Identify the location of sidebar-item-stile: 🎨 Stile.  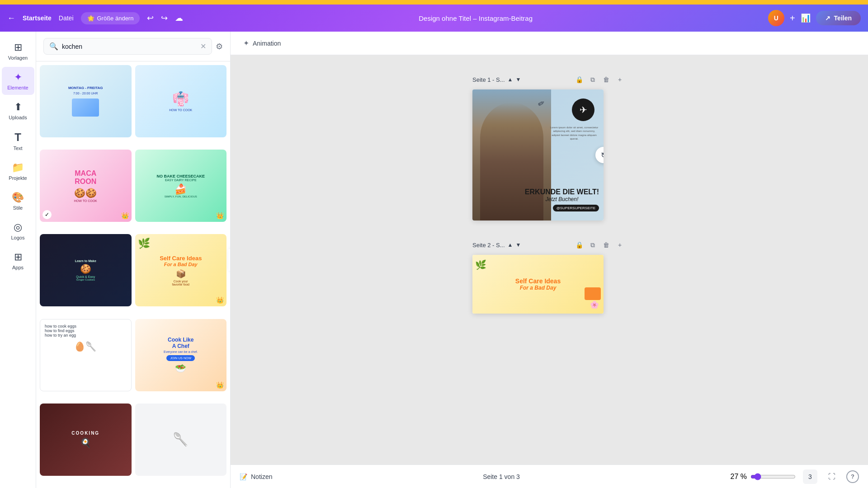
(18, 201).